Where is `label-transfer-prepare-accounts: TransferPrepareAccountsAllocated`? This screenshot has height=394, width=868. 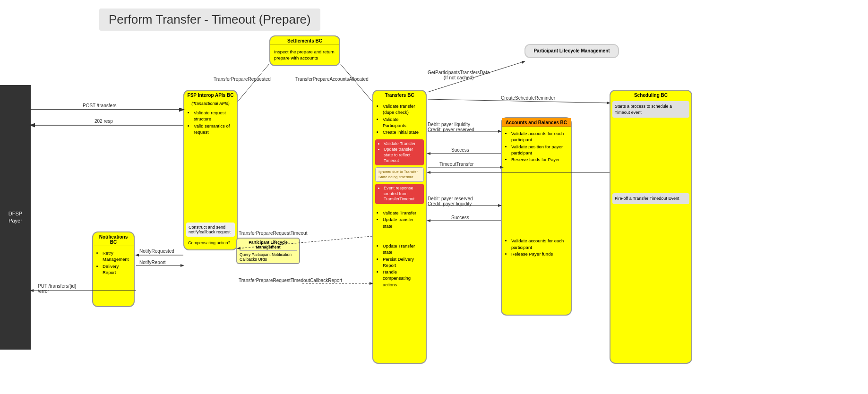
label-transfer-prepare-accounts: TransferPrepareAccountsAllocated is located at coordinates (332, 79).